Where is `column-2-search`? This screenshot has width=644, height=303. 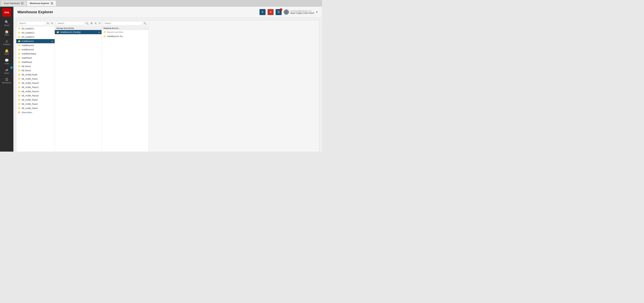
column-2-search is located at coordinates (70, 23).